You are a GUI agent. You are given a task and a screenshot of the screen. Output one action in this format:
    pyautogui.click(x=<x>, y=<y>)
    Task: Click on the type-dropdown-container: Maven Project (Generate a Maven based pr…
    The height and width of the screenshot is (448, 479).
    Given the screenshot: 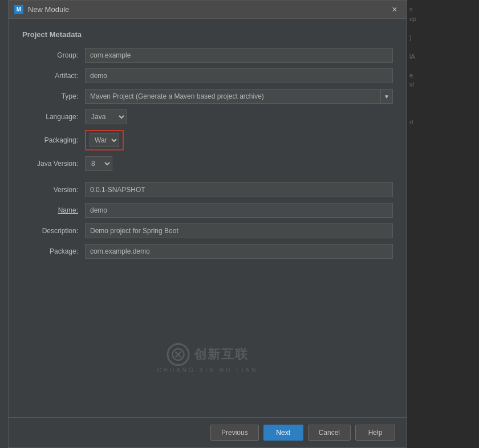 What is the action you would take?
    pyautogui.click(x=239, y=96)
    